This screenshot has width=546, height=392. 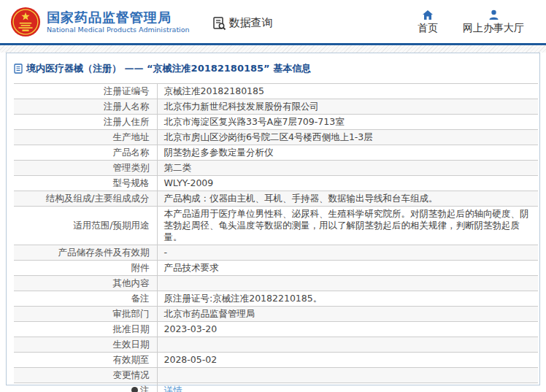 I want to click on home-icon, so click(x=428, y=15).